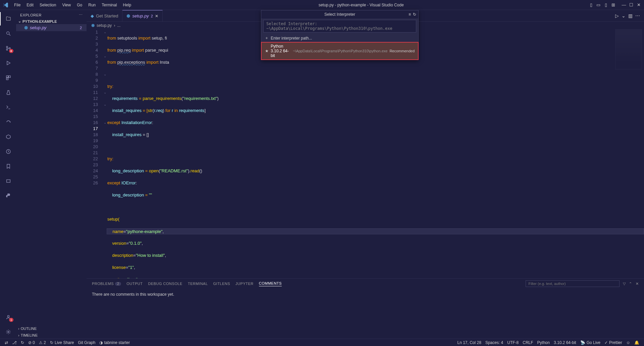 The height and width of the screenshot is (346, 644). What do you see at coordinates (617, 16) in the screenshot?
I see `run-icon: ▷` at bounding box center [617, 16].